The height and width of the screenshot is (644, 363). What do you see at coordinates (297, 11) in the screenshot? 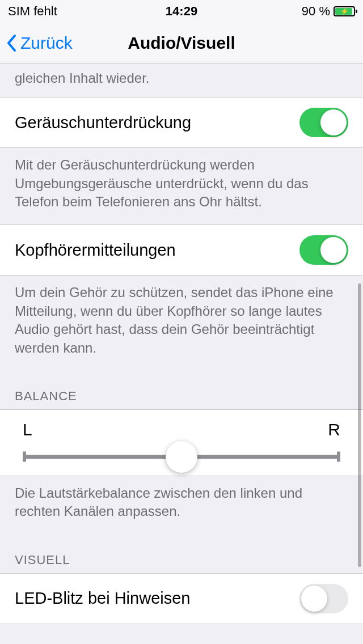
I see `status-battery: 90 % ⚡` at bounding box center [297, 11].